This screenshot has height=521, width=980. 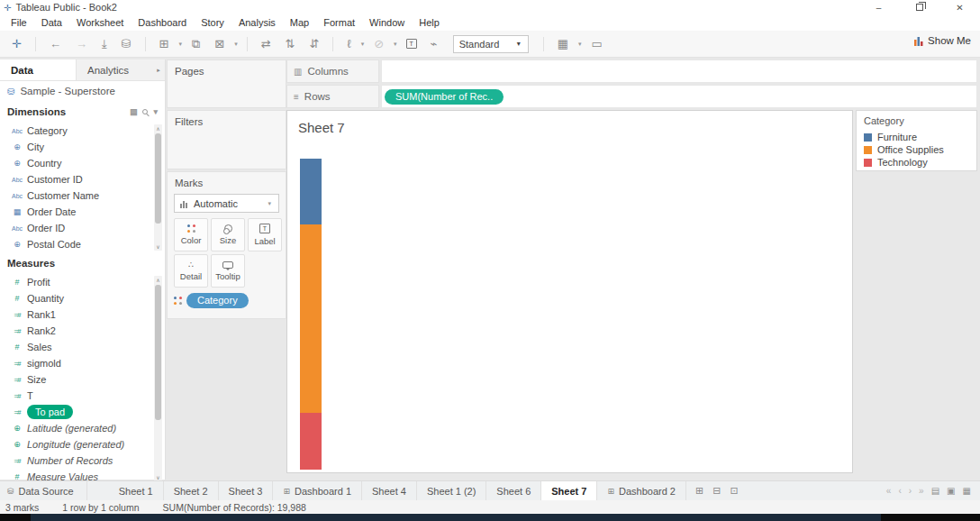 What do you see at coordinates (159, 70) in the screenshot?
I see `pane-expand-icon: ▸` at bounding box center [159, 70].